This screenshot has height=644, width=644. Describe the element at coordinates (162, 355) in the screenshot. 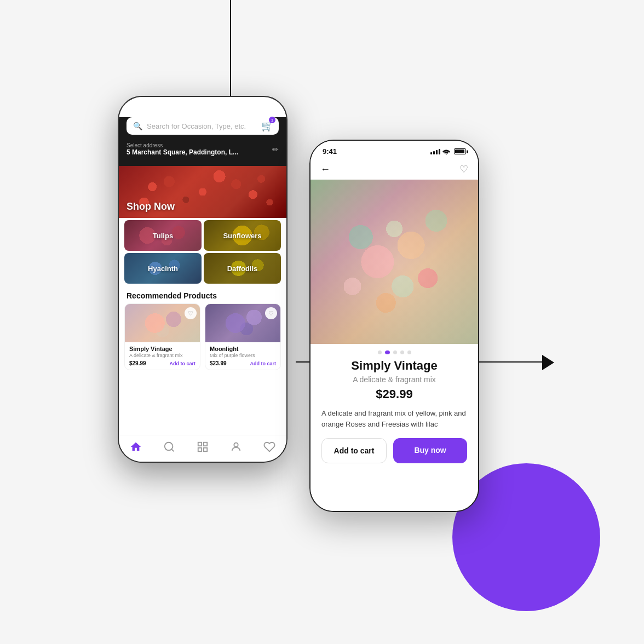

I see `product-desc-simply-vintage: A delicate & fragrant mix` at that location.